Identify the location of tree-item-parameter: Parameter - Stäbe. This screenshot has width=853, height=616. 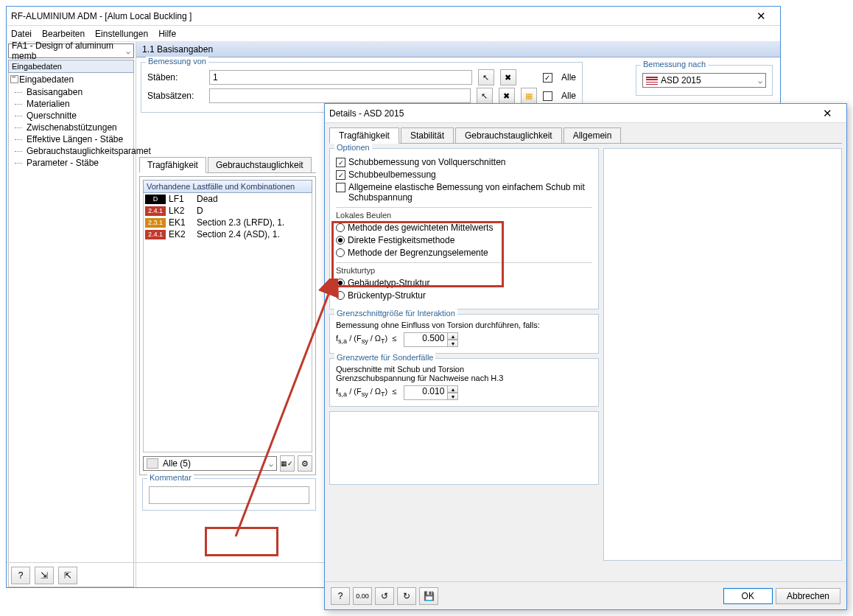
(71, 163).